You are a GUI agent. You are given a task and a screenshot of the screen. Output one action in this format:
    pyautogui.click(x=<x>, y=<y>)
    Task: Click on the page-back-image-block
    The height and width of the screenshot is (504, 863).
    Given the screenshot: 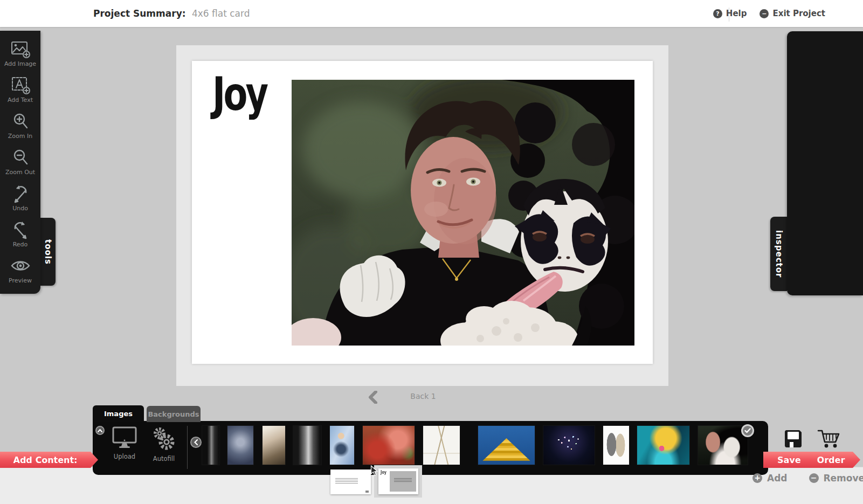 What is the action you would take?
    pyautogui.click(x=403, y=481)
    